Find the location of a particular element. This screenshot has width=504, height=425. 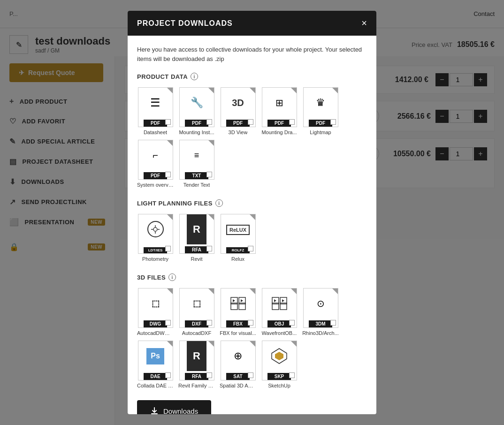

ext-badge: SAT is located at coordinates (238, 376).